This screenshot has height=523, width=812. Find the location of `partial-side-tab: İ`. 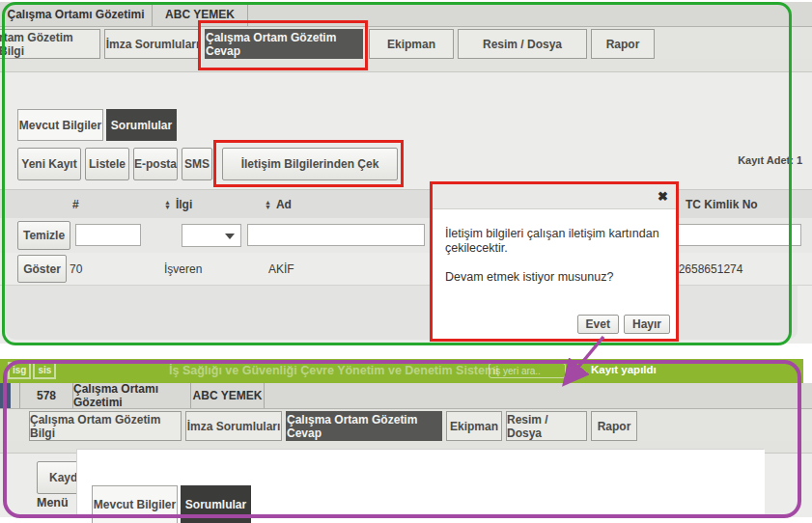

partial-side-tab: İ is located at coordinates (6, 396).